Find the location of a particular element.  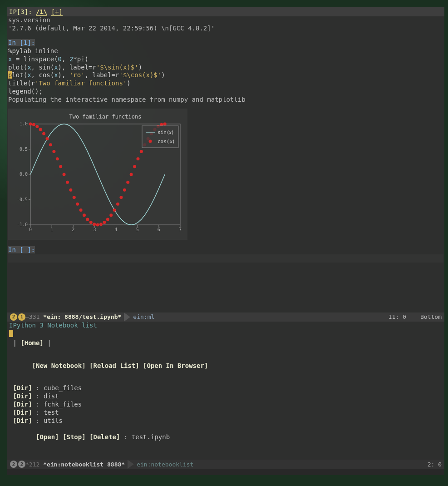

svg-text: 0.0 is located at coordinates (24, 174).